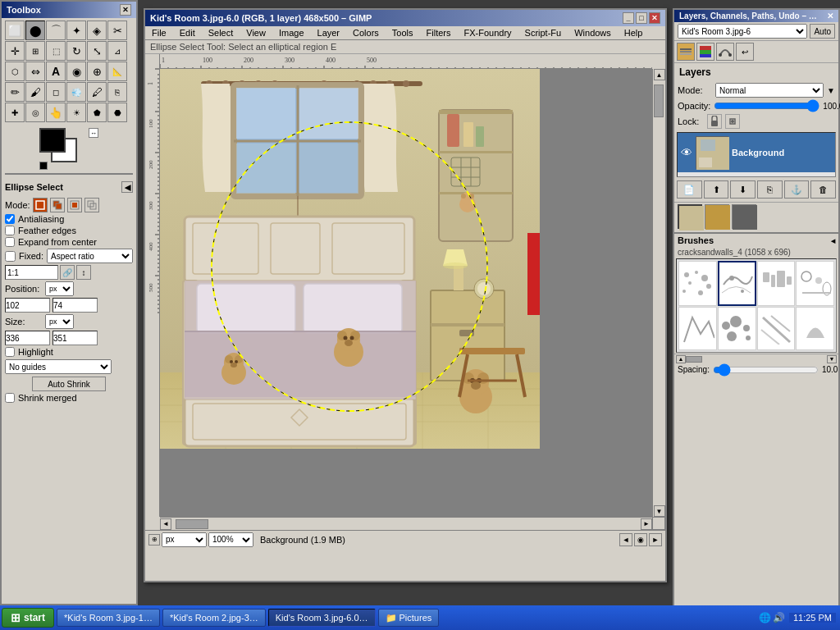 The height and width of the screenshot is (630, 840). What do you see at coordinates (214, 618) in the screenshot?
I see `taskbar-item-2: *Kid's Room 2.jpg-3…` at bounding box center [214, 618].